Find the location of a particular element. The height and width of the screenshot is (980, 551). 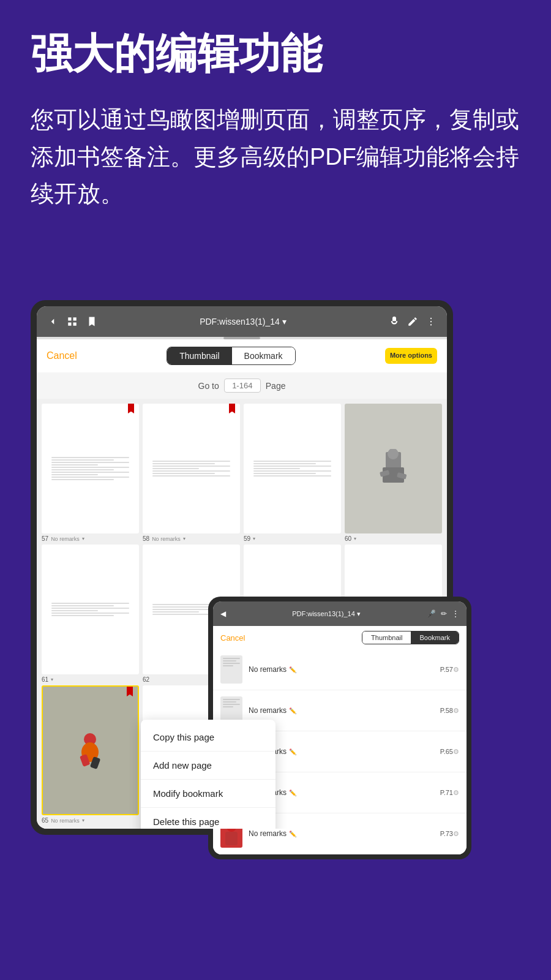

bookmark-item-57: No remarks ✏️ P.57 ⚙ is located at coordinates (340, 670).